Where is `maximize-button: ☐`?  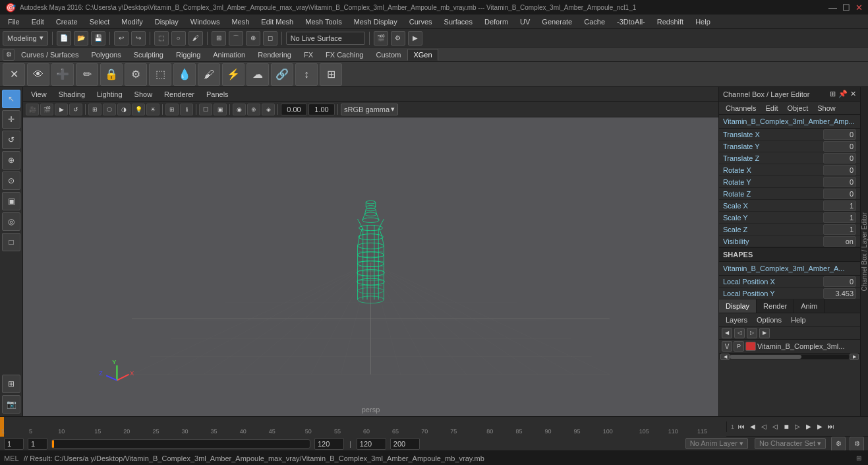 maximize-button: ☐ is located at coordinates (846, 8).